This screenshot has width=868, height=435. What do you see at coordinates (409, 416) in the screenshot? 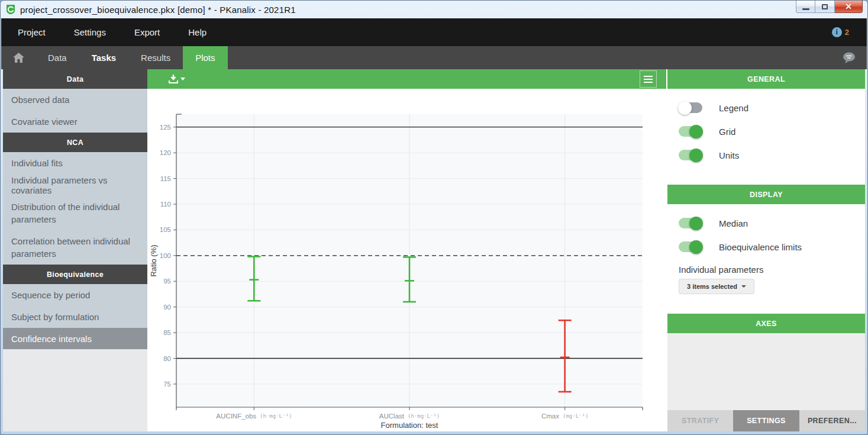
I see `svg-text: AUClast(h·mg·L⁻¹)` at bounding box center [409, 416].